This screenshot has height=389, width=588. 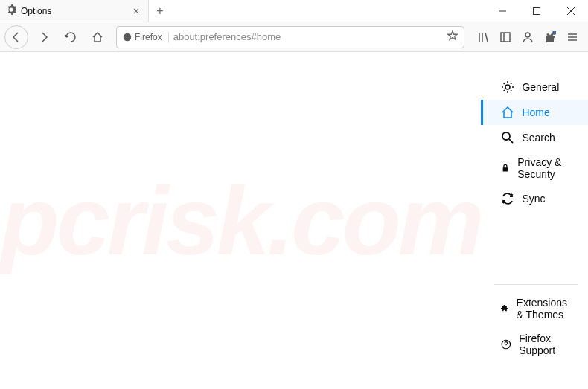 What do you see at coordinates (533, 199) in the screenshot?
I see `sidebar-item-label: Sync` at bounding box center [533, 199].